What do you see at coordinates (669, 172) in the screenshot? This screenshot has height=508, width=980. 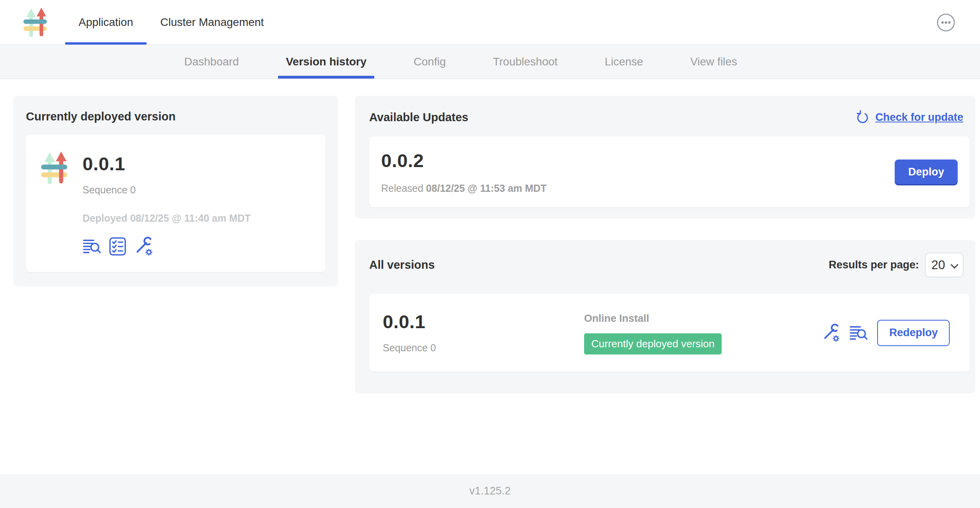 I see `available-update-card: 0.0.2 Released 08/12/25 @ 11:53 am MDT D…` at bounding box center [669, 172].